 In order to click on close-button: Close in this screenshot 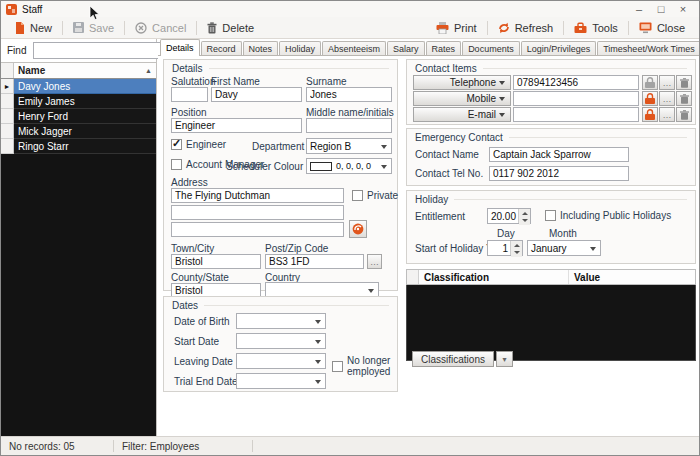, I will do `click(662, 28)`.